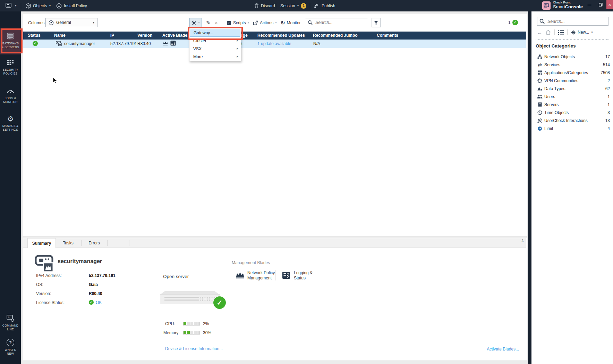 Image resolution: width=613 pixels, height=364 pixels. I want to click on objects-search, so click(573, 21).